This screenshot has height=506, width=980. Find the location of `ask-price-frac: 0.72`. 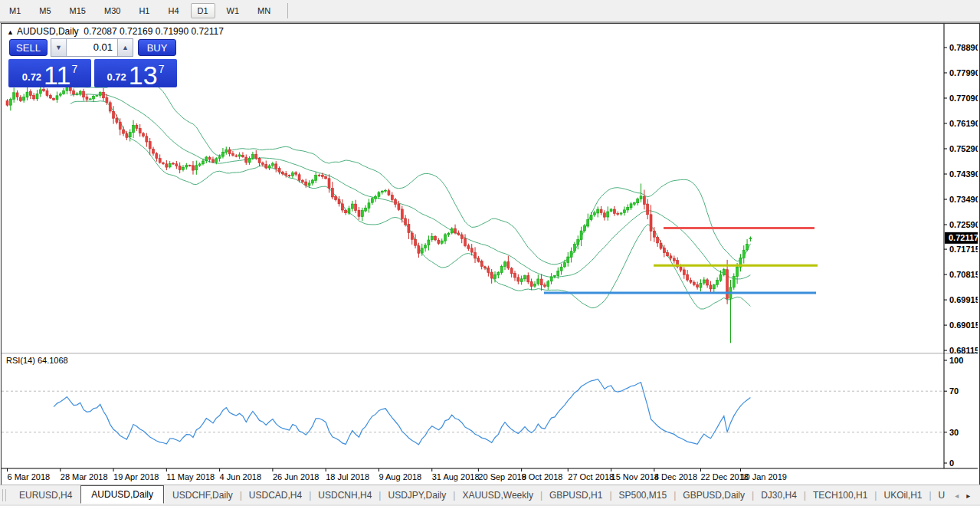

ask-price-frac: 0.72 is located at coordinates (116, 77).